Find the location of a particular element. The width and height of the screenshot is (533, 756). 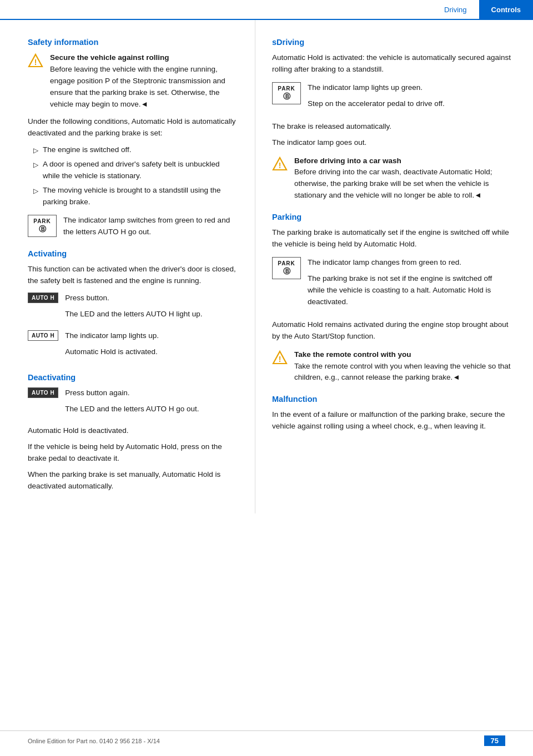

footer: Online Edition for Part no. 0140 2 956 2… is located at coordinates (266, 738).